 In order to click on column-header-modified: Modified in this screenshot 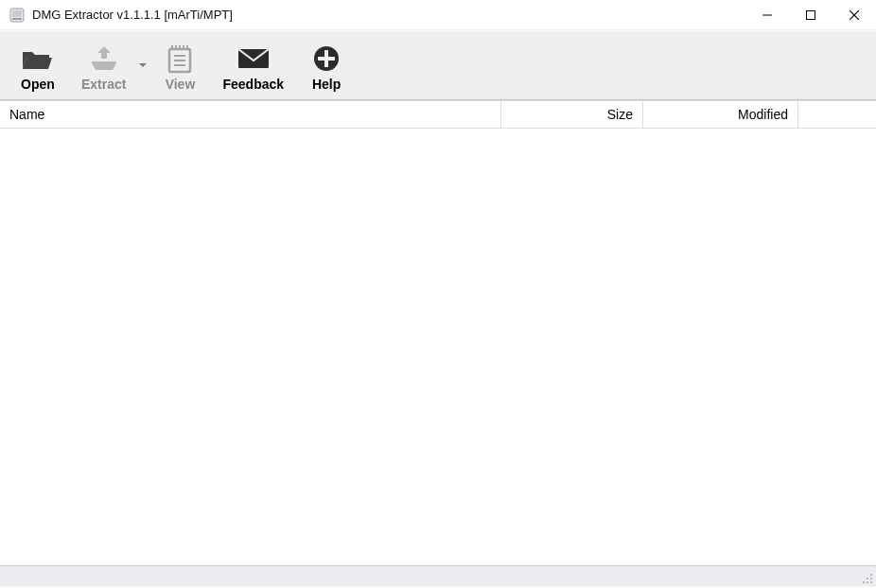, I will do `click(721, 114)`.